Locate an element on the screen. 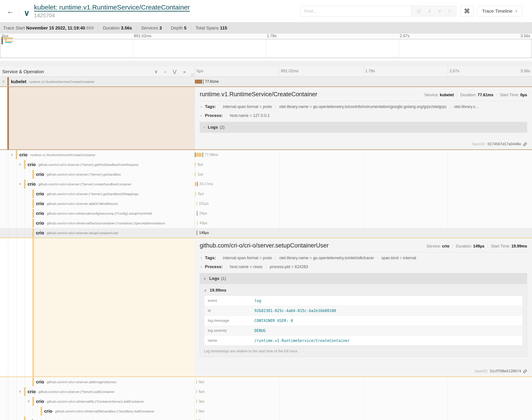 Image resolution: width=532 pixels, height=420 pixels. operation-name: github.com/cri-o/cri-o/internal/lib/sand… is located at coordinates (105, 411).